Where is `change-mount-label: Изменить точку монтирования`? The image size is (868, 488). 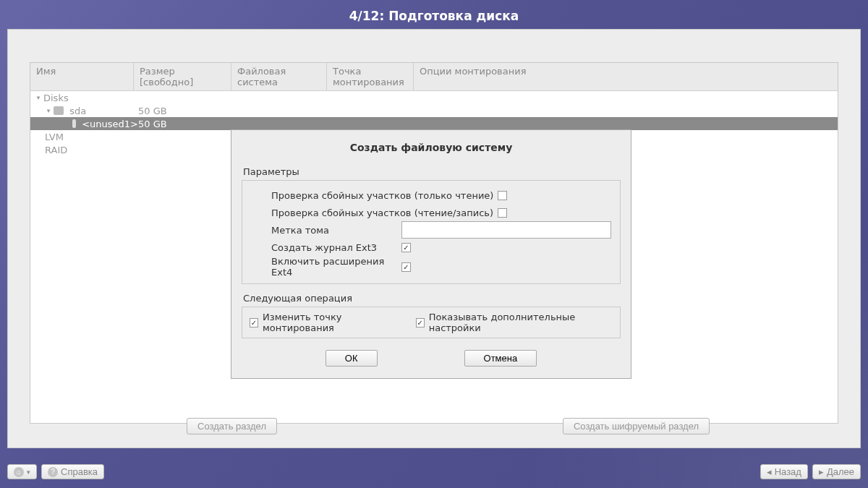 change-mount-label: Изменить точку монтирования is located at coordinates (333, 322).